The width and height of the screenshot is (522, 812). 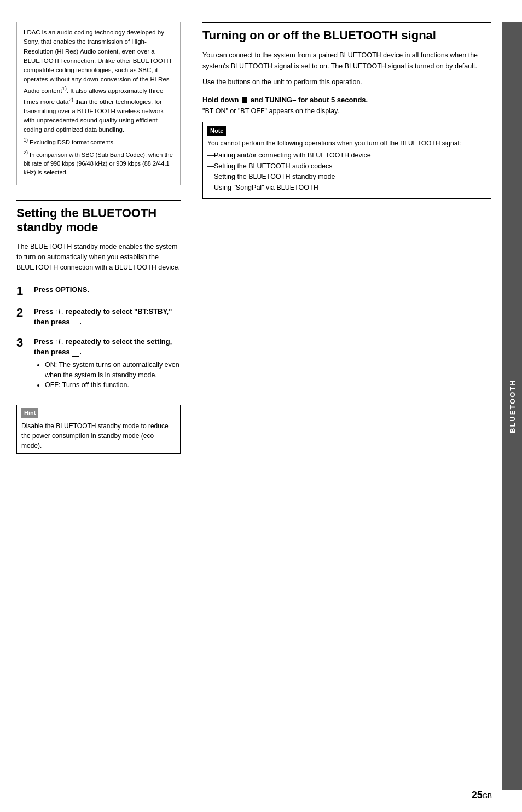 What do you see at coordinates (98, 363) in the screenshot?
I see `step-3: 3 Press ↑/↓ repeatedly to select the set…` at bounding box center [98, 363].